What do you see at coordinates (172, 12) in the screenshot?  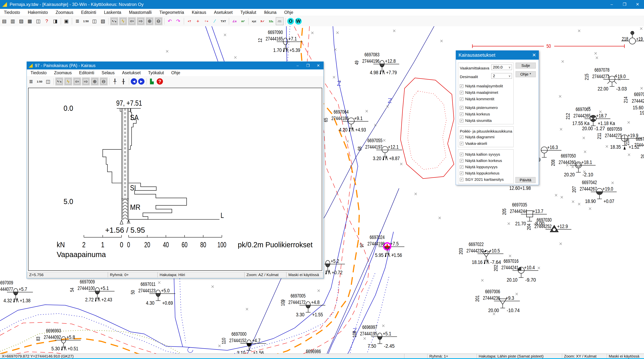 I see `menu-tiegeometria: Tiegeometria` at bounding box center [172, 12].